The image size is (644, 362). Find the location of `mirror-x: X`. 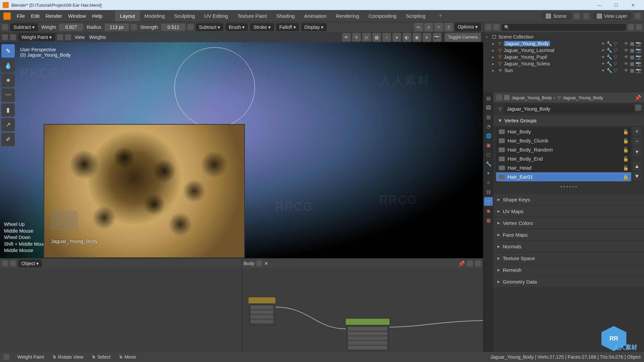

mirror-x: X is located at coordinates (429, 27).